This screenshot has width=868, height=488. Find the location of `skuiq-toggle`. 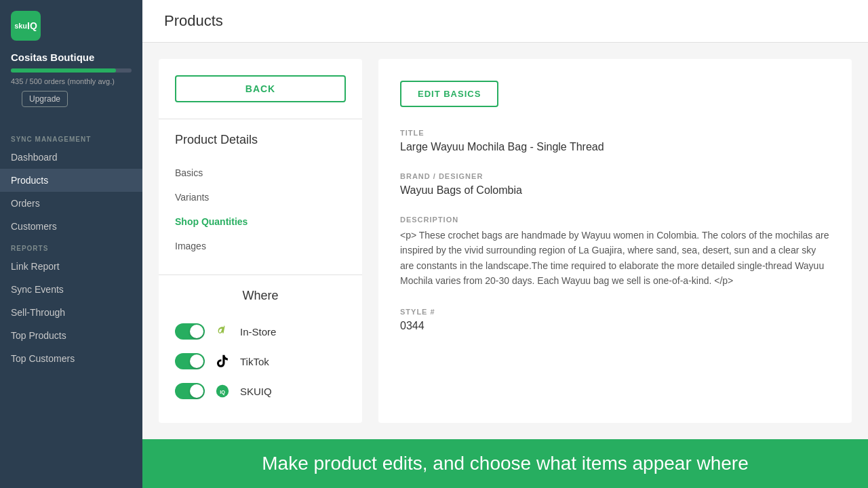

skuiq-toggle is located at coordinates (190, 391).